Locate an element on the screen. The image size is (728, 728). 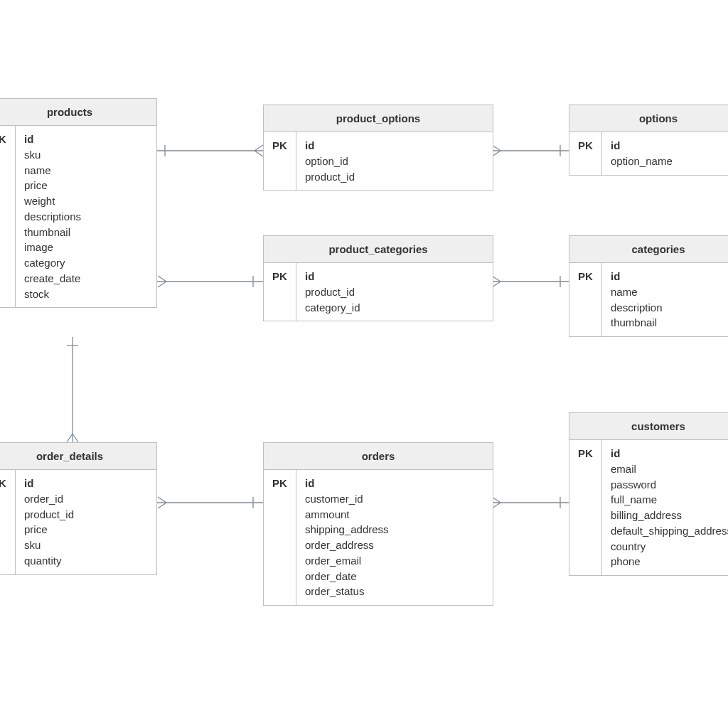
field-list: id product_id category_id is located at coordinates (395, 291).